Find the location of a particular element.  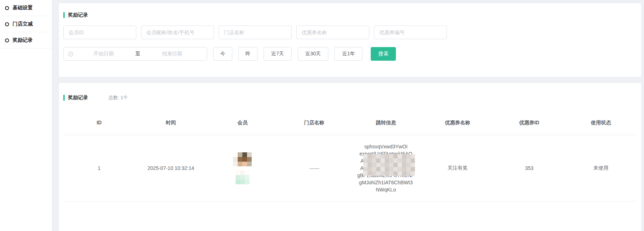

filter-panel-title: 奖励记录 is located at coordinates (350, 15).